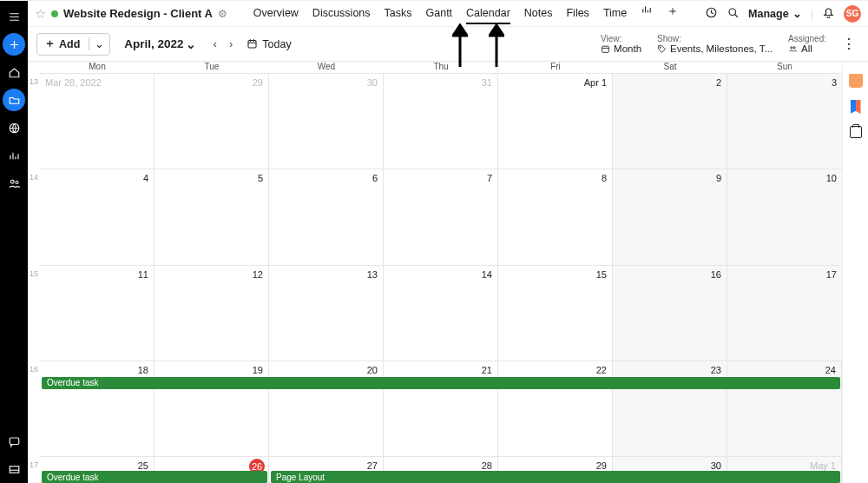  I want to click on search-icon, so click(733, 14).